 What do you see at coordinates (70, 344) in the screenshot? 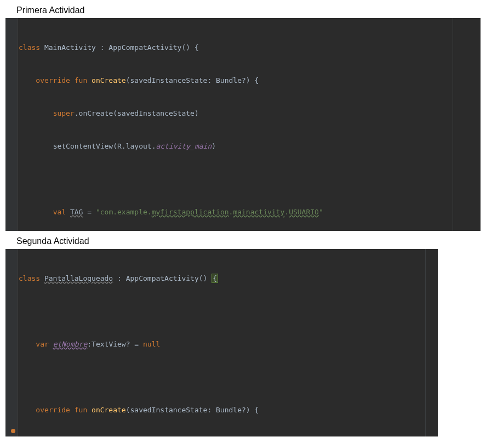
I see `var: etNombre` at bounding box center [70, 344].